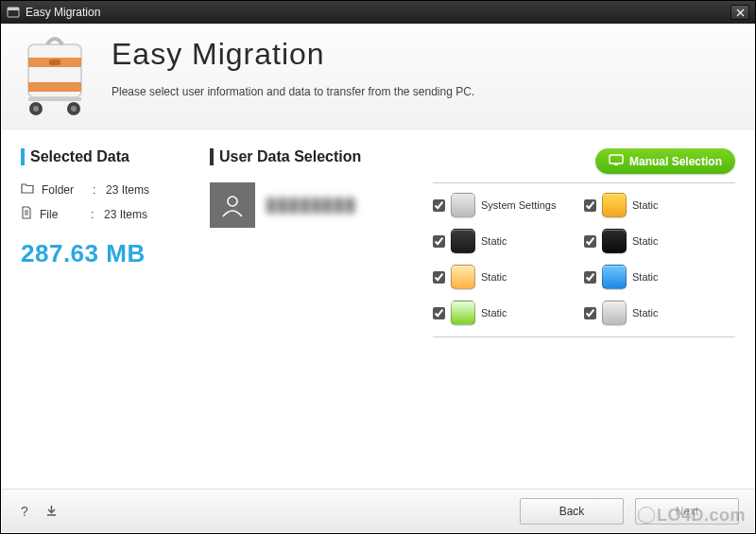  Describe the element at coordinates (614, 313) in the screenshot. I see `video-icon` at that location.